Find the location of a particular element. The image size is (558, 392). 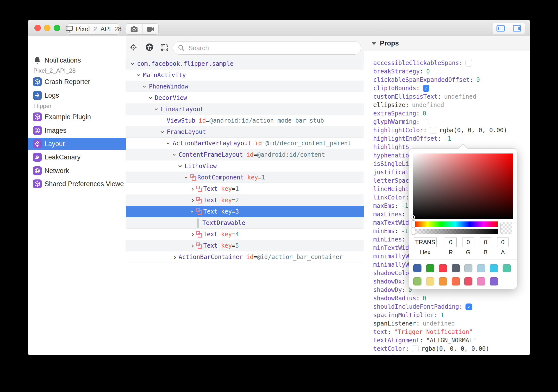

prop-key: accessibleClickableSpans is located at coordinates (416, 63).